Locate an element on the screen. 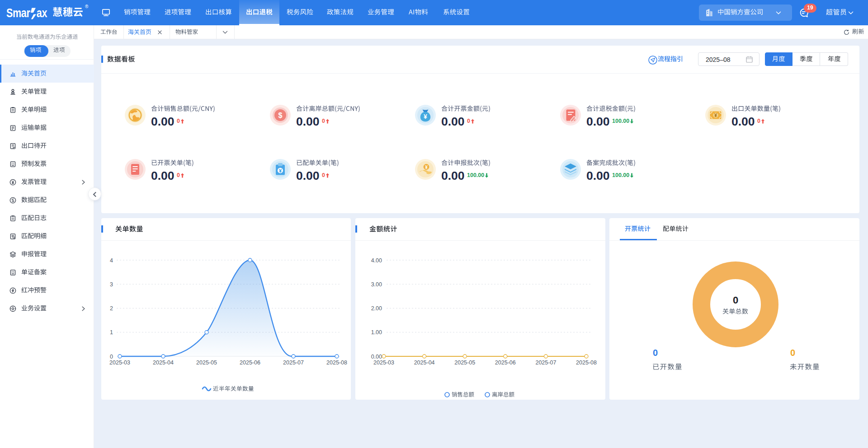  svg-text: 3.00 is located at coordinates (377, 285).